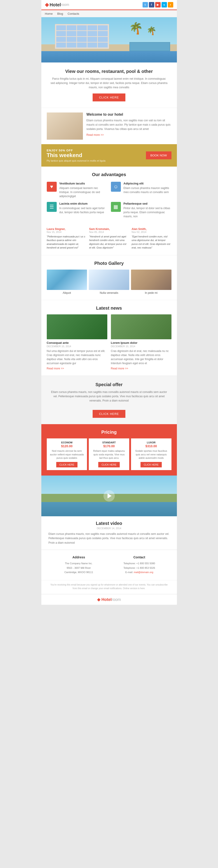 The image size is (218, 868). I want to click on advantages-heading: Our advantages, so click(109, 175).